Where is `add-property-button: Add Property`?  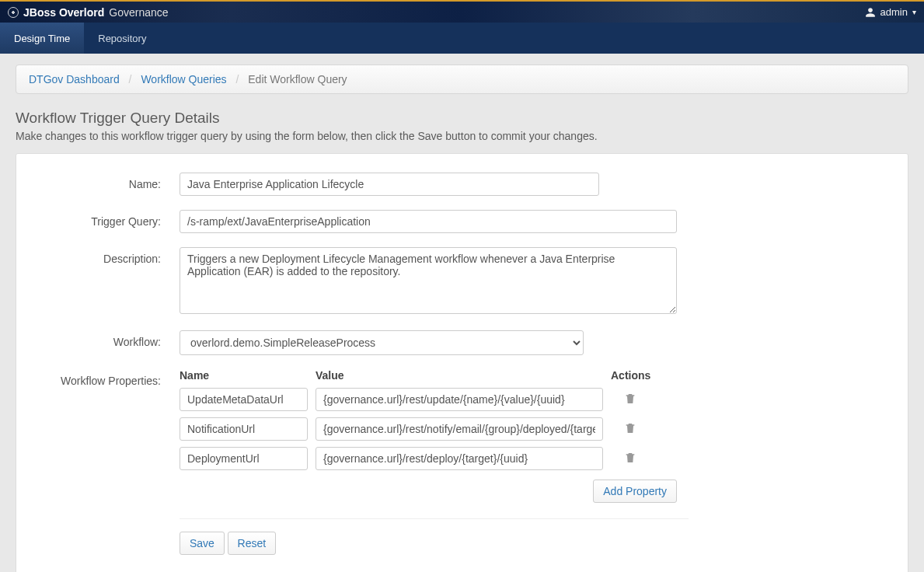 add-property-button: Add Property is located at coordinates (635, 491).